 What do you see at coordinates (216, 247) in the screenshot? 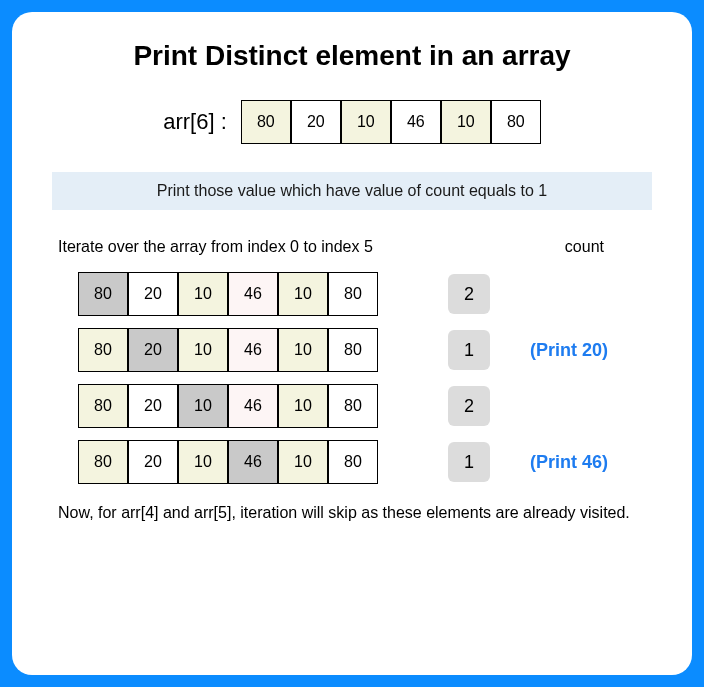
I see `iterate-label: Iterate over the array from index 0 to i…` at bounding box center [216, 247].